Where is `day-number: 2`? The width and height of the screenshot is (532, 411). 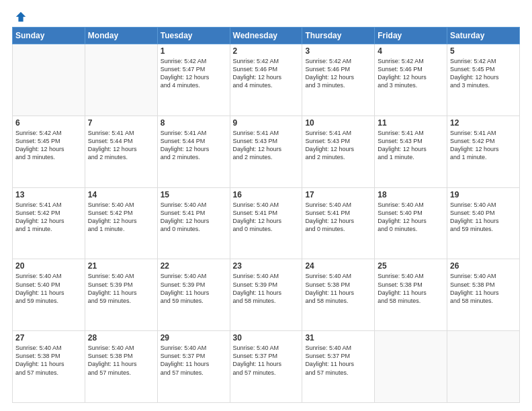
day-number: 2 is located at coordinates (266, 51).